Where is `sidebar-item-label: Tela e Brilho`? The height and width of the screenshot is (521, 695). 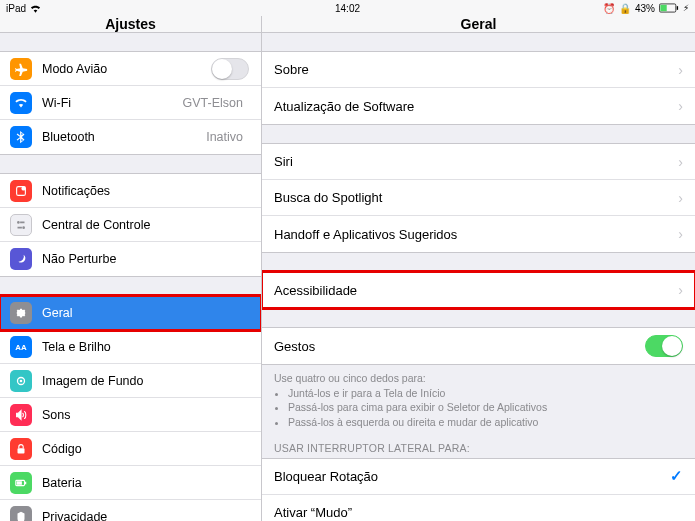
sidebar-item-label: Tela e Brilho is located at coordinates (146, 347).